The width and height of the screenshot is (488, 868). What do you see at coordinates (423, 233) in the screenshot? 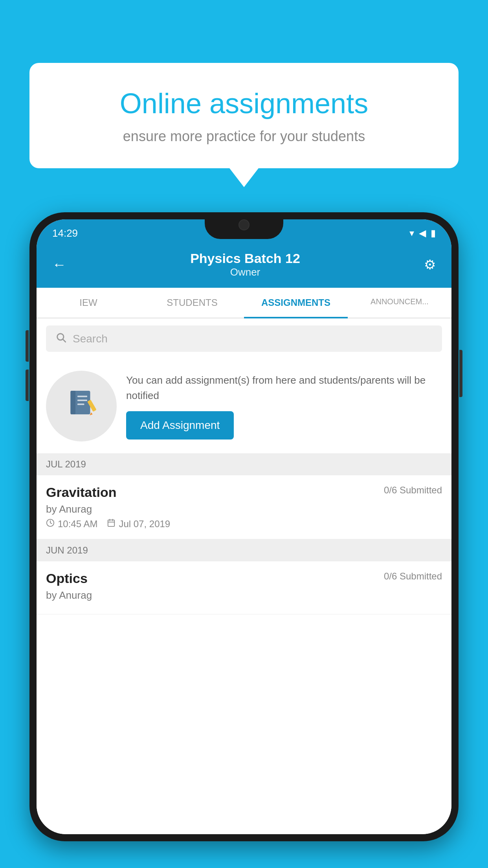
I see `status-icons: ▾ ◀ ▮` at bounding box center [423, 233].